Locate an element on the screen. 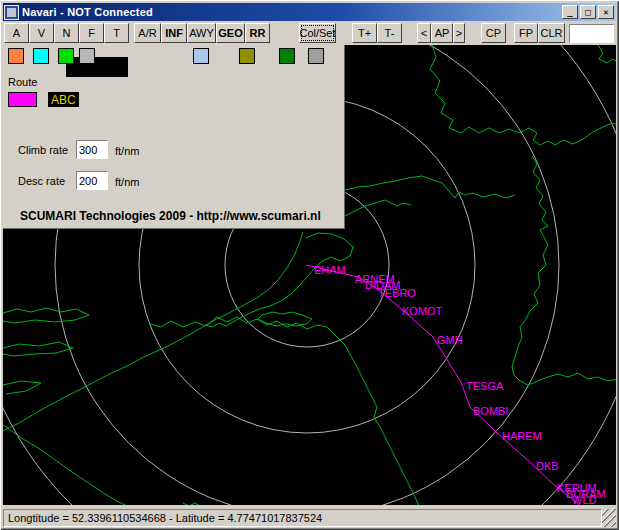 The height and width of the screenshot is (530, 619). desc-rate-label: Desc rate is located at coordinates (42, 181).